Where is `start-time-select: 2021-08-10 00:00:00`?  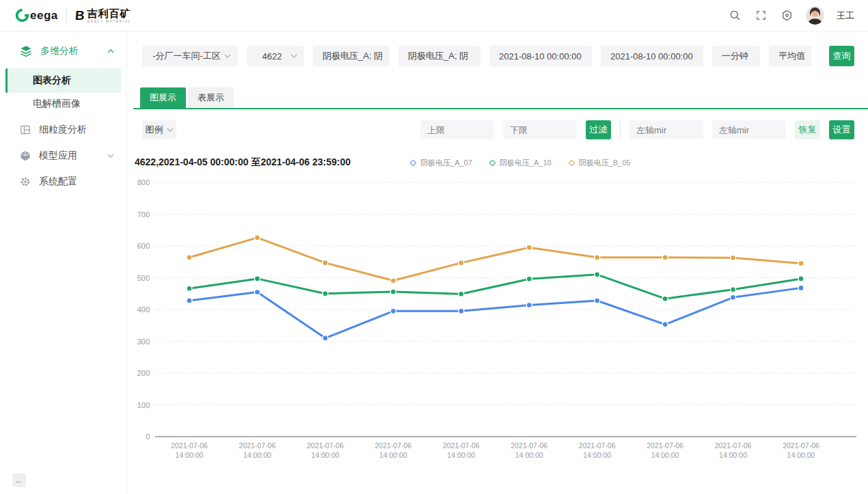 start-time-select: 2021-08-10 00:00:00 is located at coordinates (541, 56).